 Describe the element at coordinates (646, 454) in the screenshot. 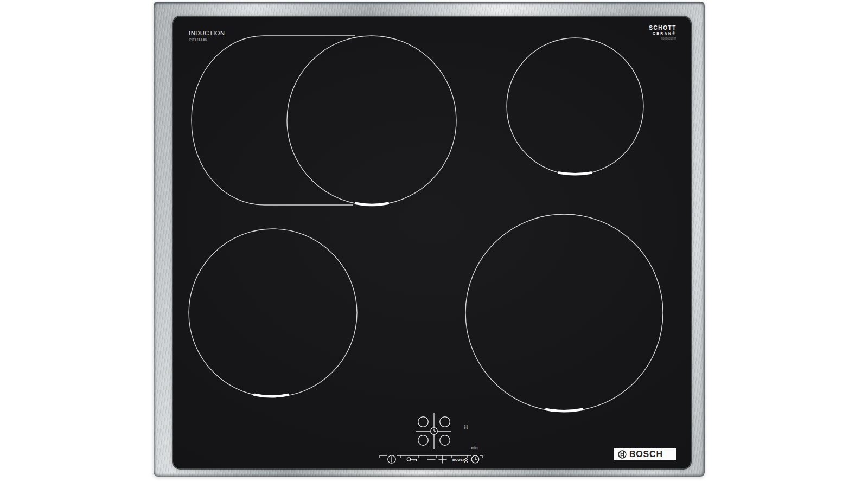

I see `bosch-wordmark: BOSCH` at that location.